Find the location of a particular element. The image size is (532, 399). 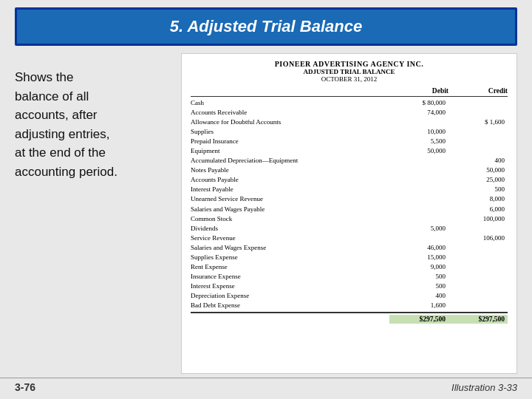

account-name: Allowance for Doubtful Accounts is located at coordinates (290, 123).